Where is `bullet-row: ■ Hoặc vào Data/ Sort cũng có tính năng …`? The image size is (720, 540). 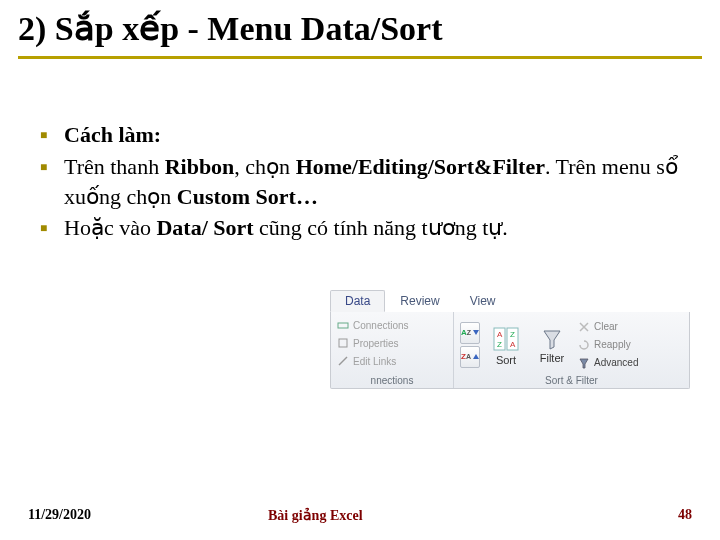 bullet-row: ■ Hoặc vào Data/ Sort cũng có tính năng … is located at coordinates (370, 228).